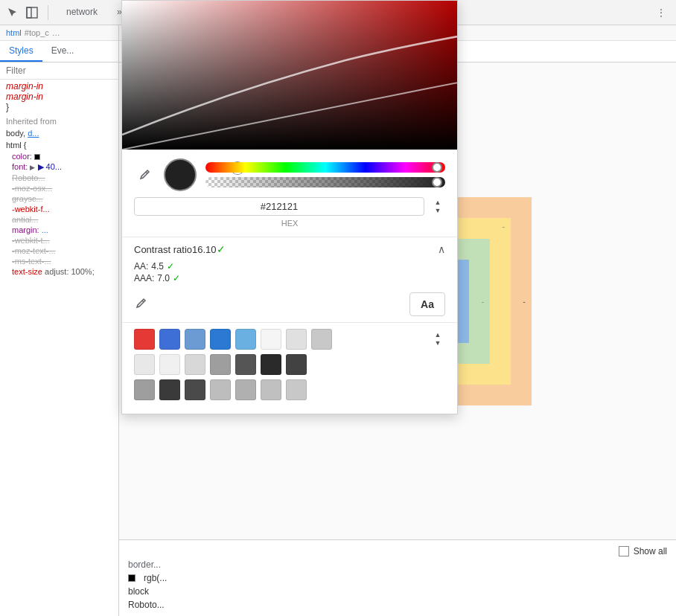  Describe the element at coordinates (141, 266) in the screenshot. I see `aa-label: AA:` at that location.